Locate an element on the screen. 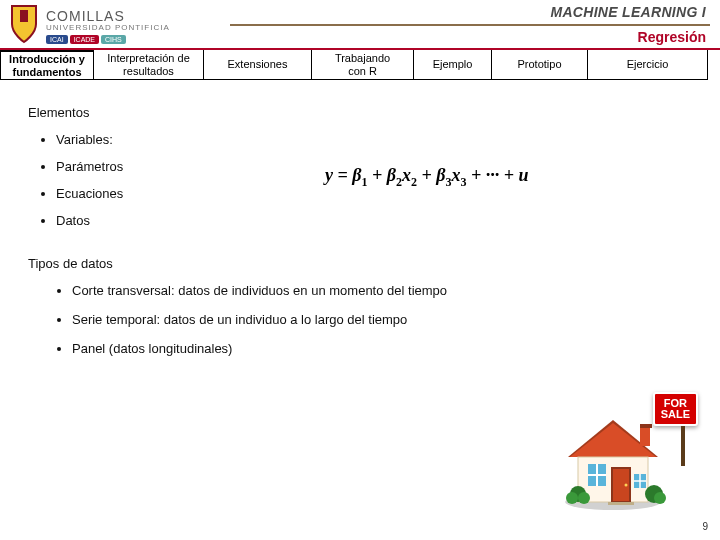 Image resolution: width=720 pixels, height=540 pixels. chip-icai: ICAI is located at coordinates (57, 40).